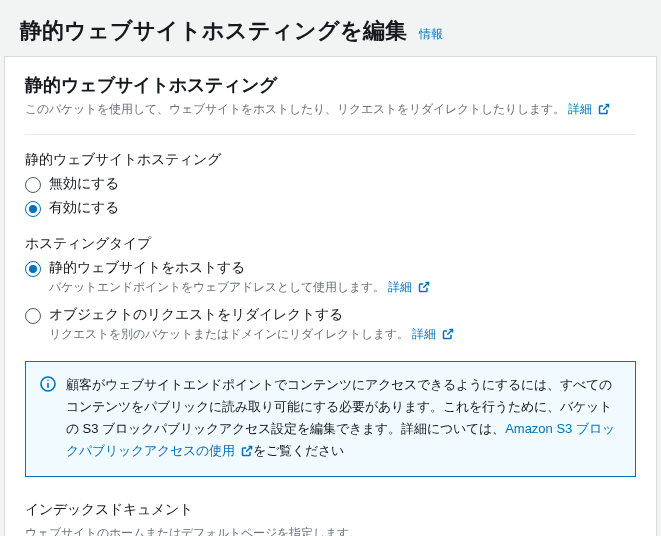 Image resolution: width=661 pixels, height=536 pixels. Describe the element at coordinates (342, 334) in the screenshot. I see `radio-redirect-sub: リクエストを別のバケットまたはドメインにリダイレクトします。 詳細` at that location.